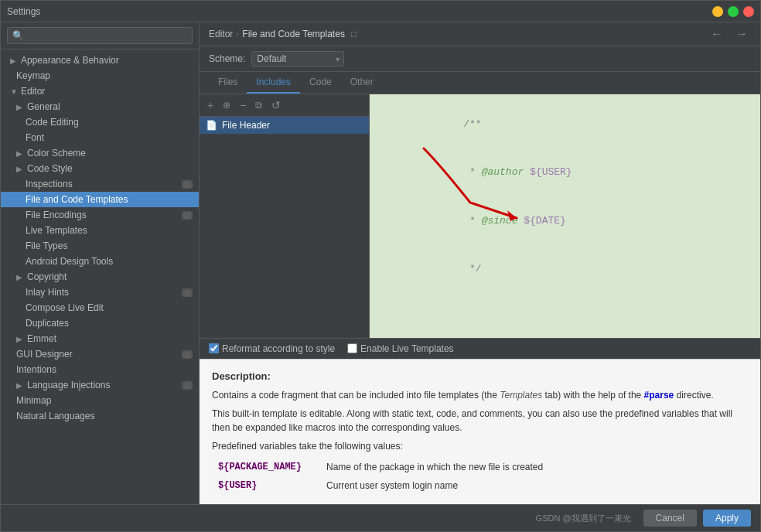  What do you see at coordinates (100, 246) in the screenshot?
I see `sidebar-item-file-types: File Types` at bounding box center [100, 246].